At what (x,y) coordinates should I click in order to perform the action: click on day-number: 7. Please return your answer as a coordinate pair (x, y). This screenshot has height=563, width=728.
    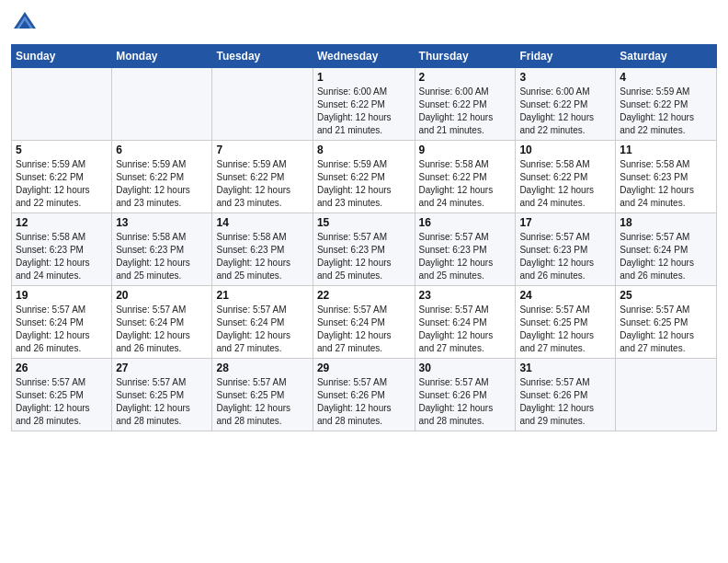
    Looking at the image, I should click on (262, 150).